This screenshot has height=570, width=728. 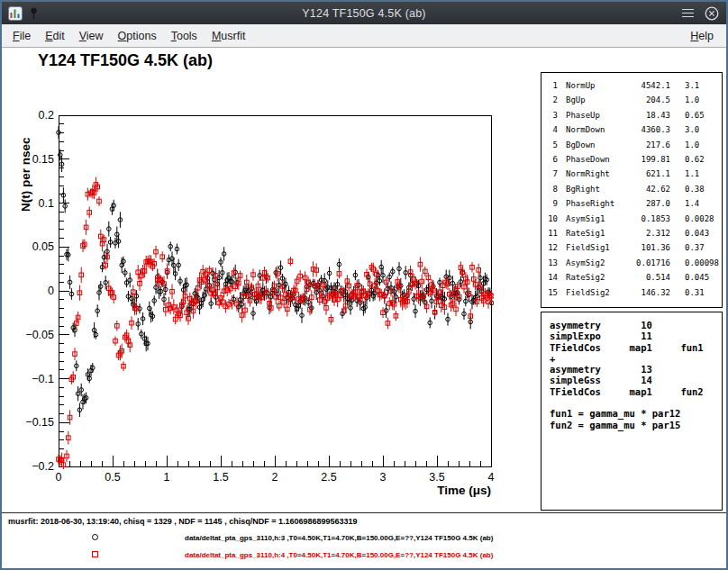 I want to click on menu-items: File Edit View Options Tools Musrfit, so click(x=129, y=36).